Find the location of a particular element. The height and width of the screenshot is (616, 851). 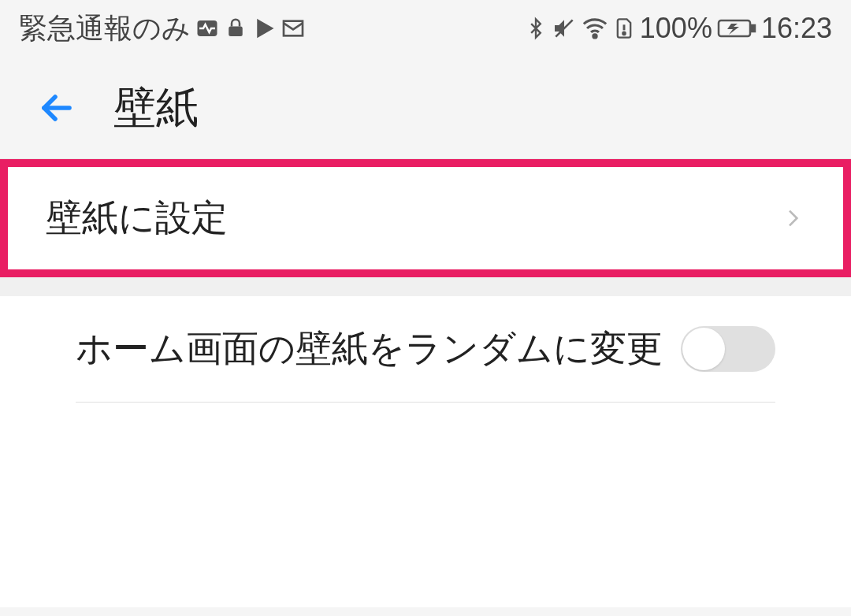

status-bar-left: 緊急通報のみ is located at coordinates (162, 28).